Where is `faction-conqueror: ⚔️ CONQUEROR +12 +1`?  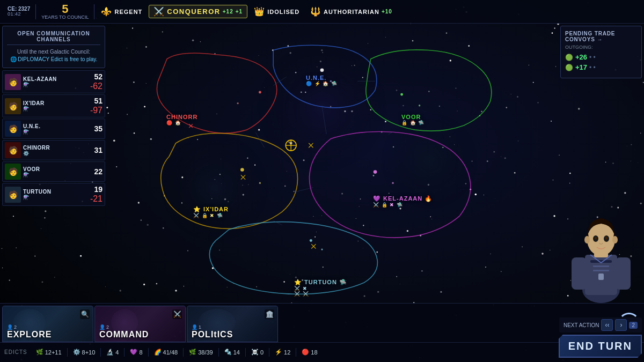 faction-conqueror: ⚔️ CONQUEROR +12 +1 is located at coordinates (198, 12).